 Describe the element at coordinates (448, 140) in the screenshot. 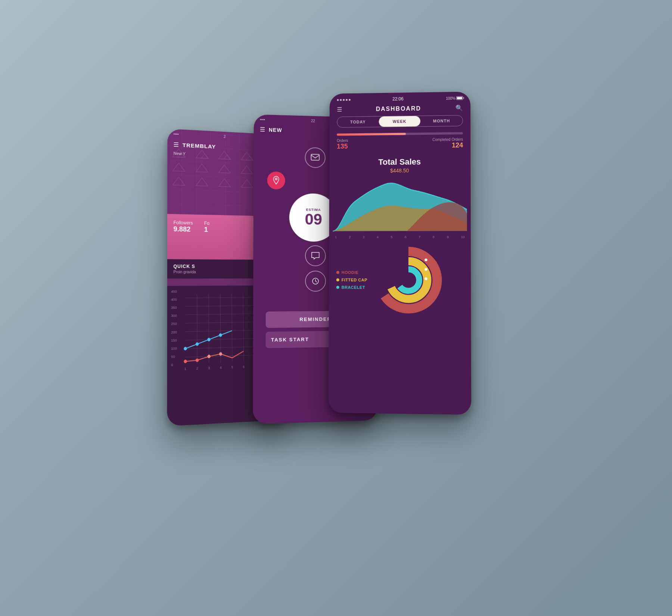

I see `completed-orders-label: Completed Orders` at that location.